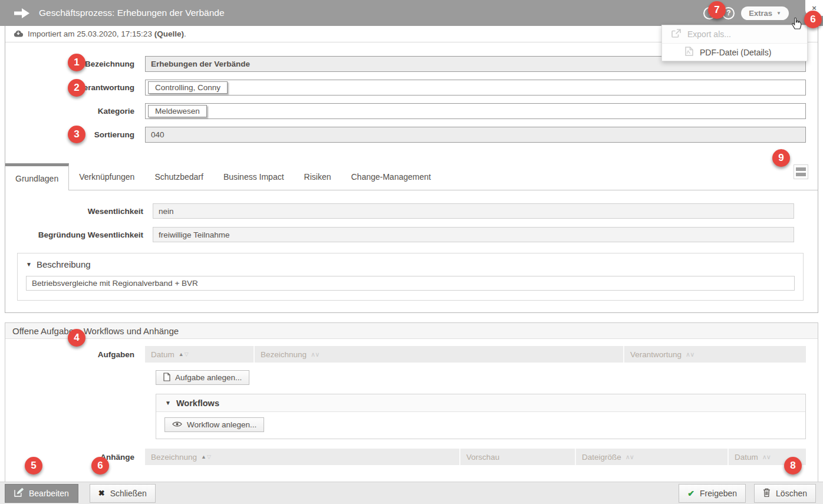  What do you see at coordinates (475, 354) in the screenshot?
I see `aufgaben-table-header: Datum ▲▽ Bezeichnung ∧∨ Verantwortung ∧∨` at bounding box center [475, 354].